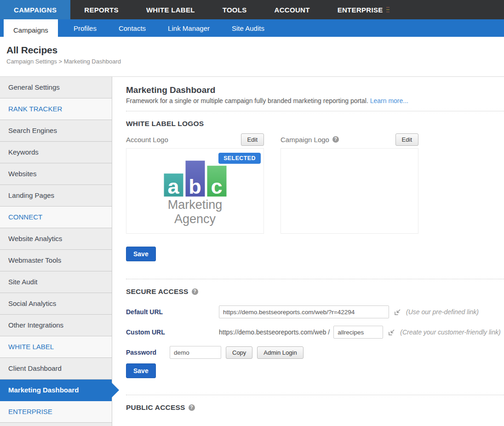 The image size is (504, 426). Describe the element at coordinates (56, 326) in the screenshot. I see `sidebar-item-other-integrations: Other Integrations` at that location.